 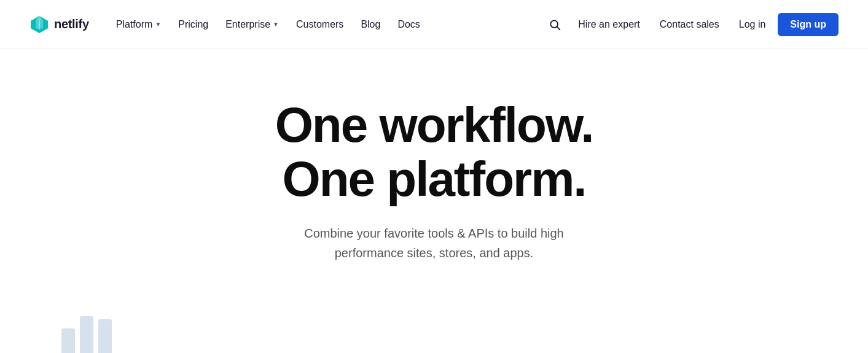 I want to click on nav-right: Hire an expert Contact sales Log in Sign…, so click(x=691, y=25).